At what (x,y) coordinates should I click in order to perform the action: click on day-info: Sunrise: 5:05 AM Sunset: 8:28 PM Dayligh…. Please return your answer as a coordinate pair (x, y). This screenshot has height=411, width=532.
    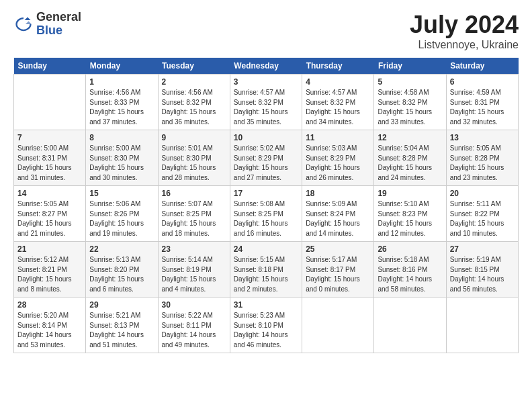
    Looking at the image, I should click on (482, 163).